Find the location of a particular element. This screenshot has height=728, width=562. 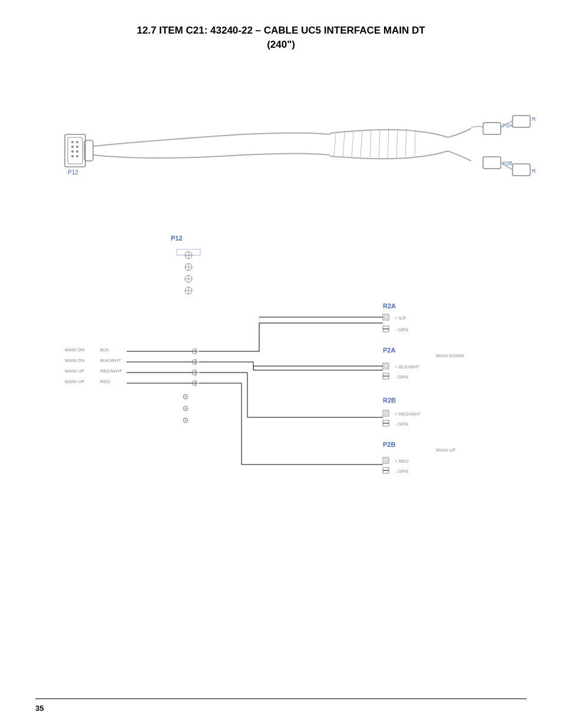

title-line2: (240") is located at coordinates (281, 45).